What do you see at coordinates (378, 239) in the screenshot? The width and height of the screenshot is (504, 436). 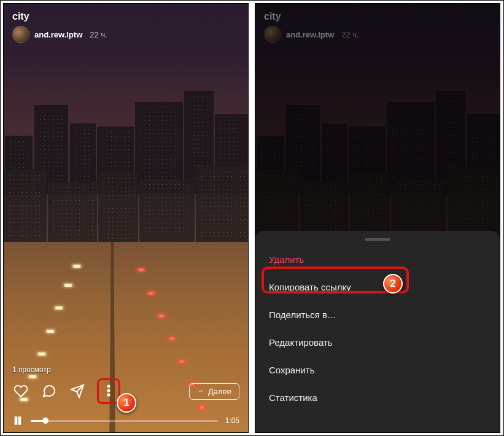 I see `sheet-handle` at bounding box center [378, 239].